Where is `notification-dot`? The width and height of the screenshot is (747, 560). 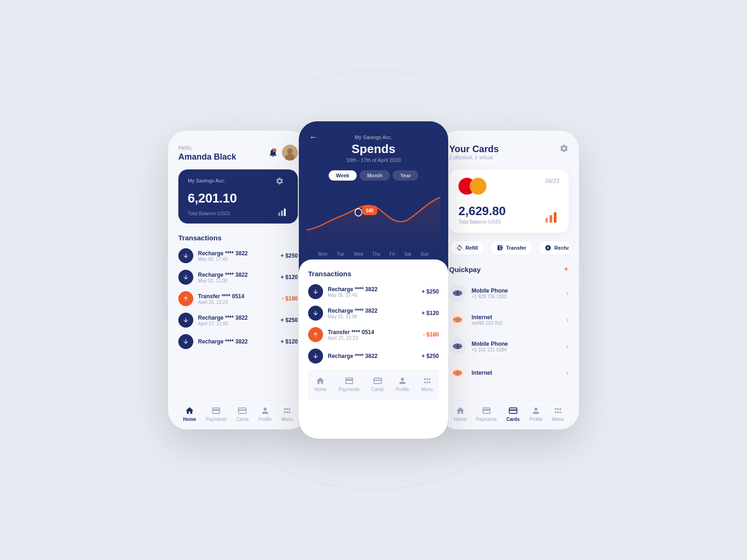
notification-dot is located at coordinates (275, 150).